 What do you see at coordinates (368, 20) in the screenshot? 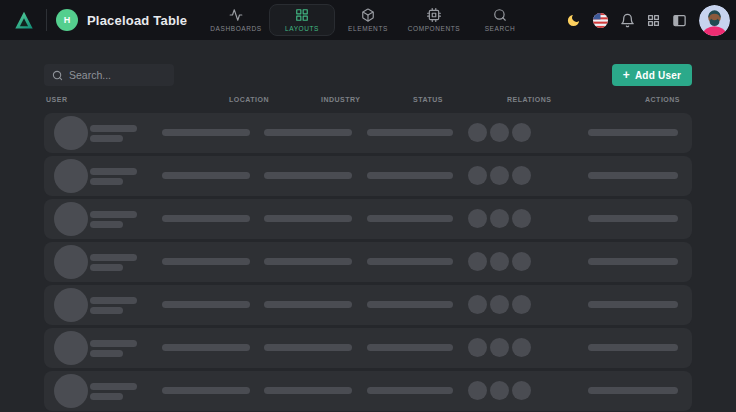
I see `nav-item-elements: ELEMENTS` at bounding box center [368, 20].